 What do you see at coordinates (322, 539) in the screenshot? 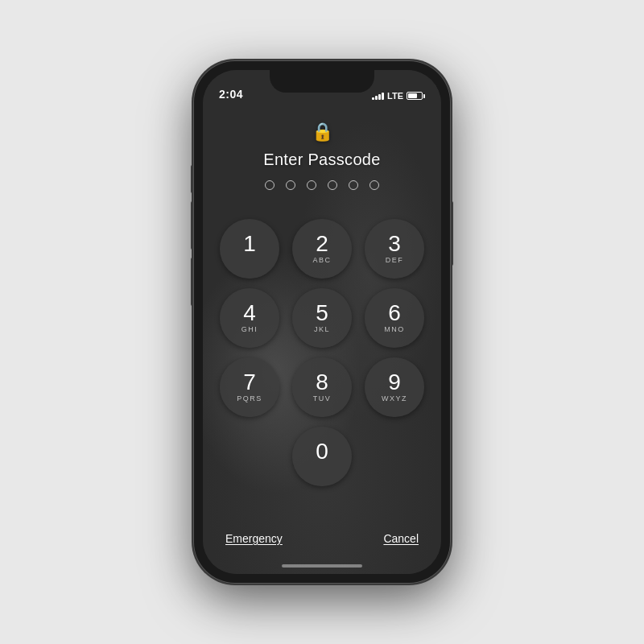
I see `bottom-actions: Emergency Cancel` at bounding box center [322, 539].